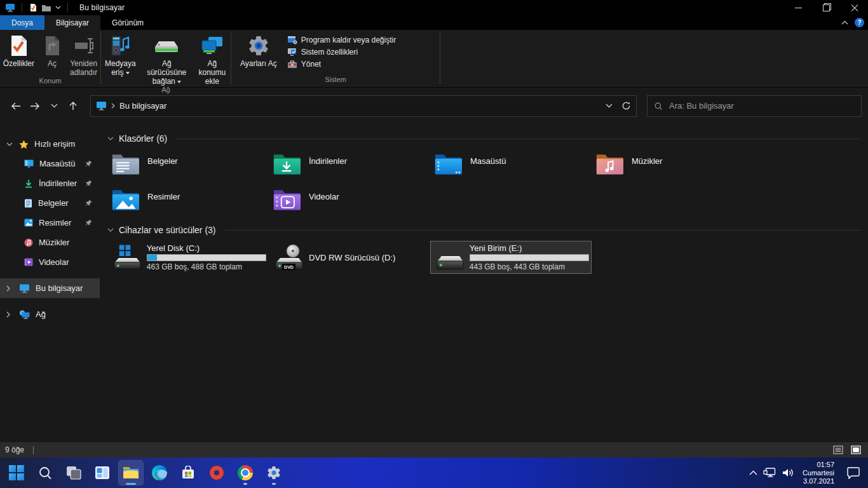 This screenshot has height=488, width=868. I want to click on sidebar-item-videos: Videolar, so click(50, 262).